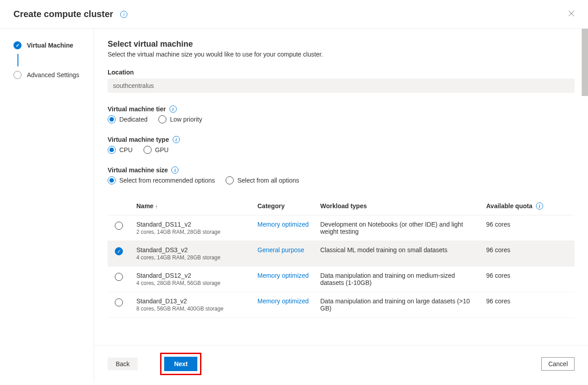  Describe the element at coordinates (527, 206) in the screenshot. I see `col-header-quota: Available quota i` at that location.